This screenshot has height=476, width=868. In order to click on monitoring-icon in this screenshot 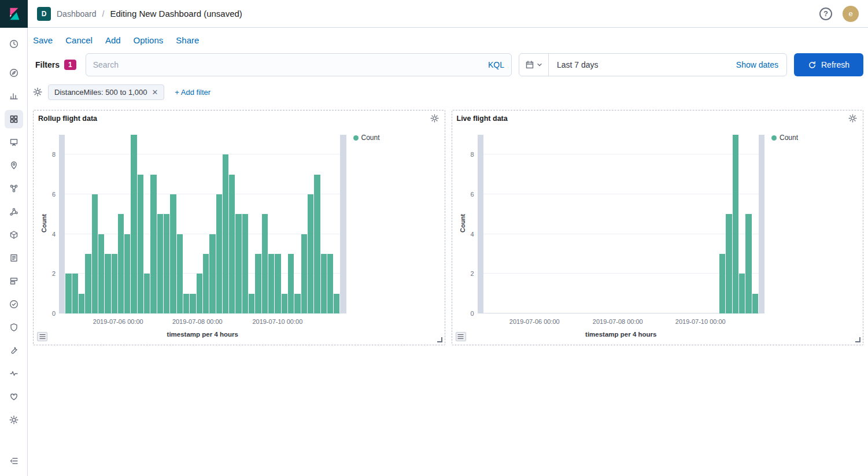, I will do `click(14, 374)`.